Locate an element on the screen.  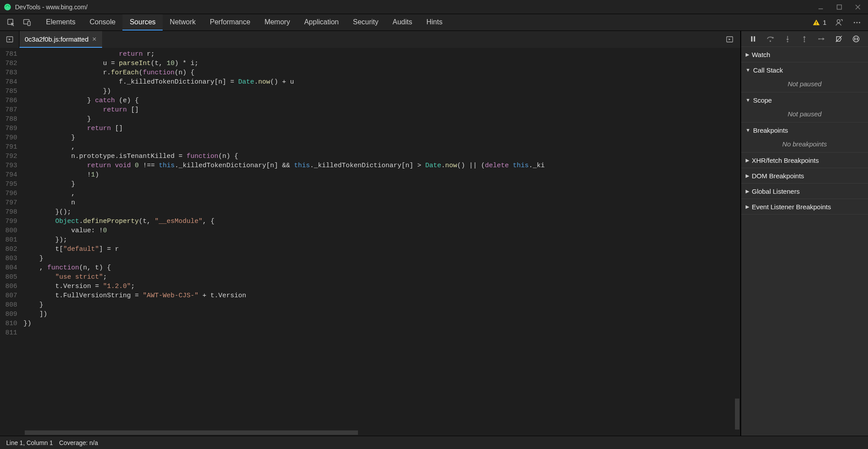
file-tab-label: 0c3a2f0b.js:formatted is located at coordinates (57, 39).